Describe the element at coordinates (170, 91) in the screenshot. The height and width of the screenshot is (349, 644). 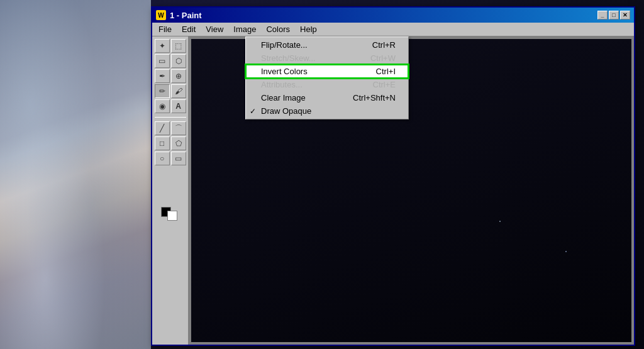
I see `tool-row-4: ✏ 🖌` at that location.